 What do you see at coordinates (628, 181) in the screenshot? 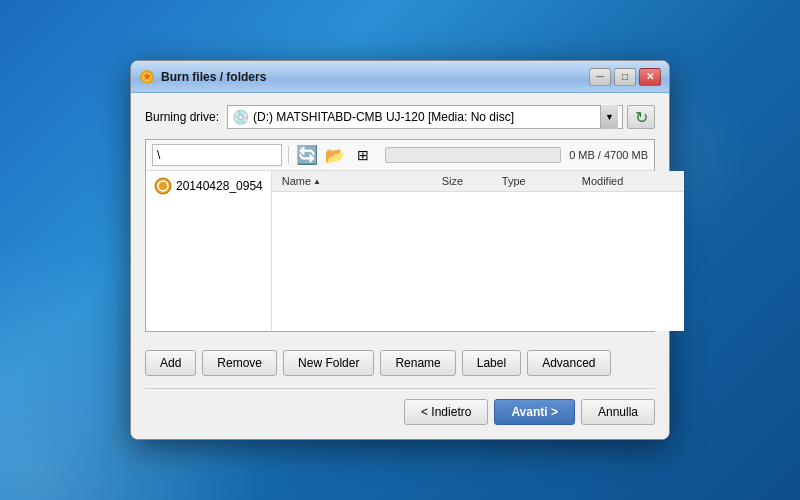
I see `column-header-modified: Modified` at bounding box center [628, 181].